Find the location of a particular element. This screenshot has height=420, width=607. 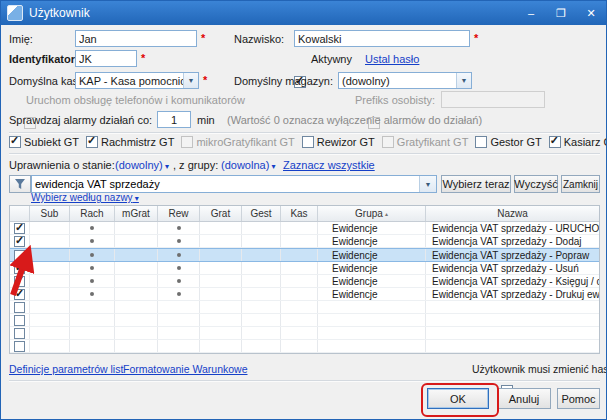

column-header-checkbox is located at coordinates (20, 214).